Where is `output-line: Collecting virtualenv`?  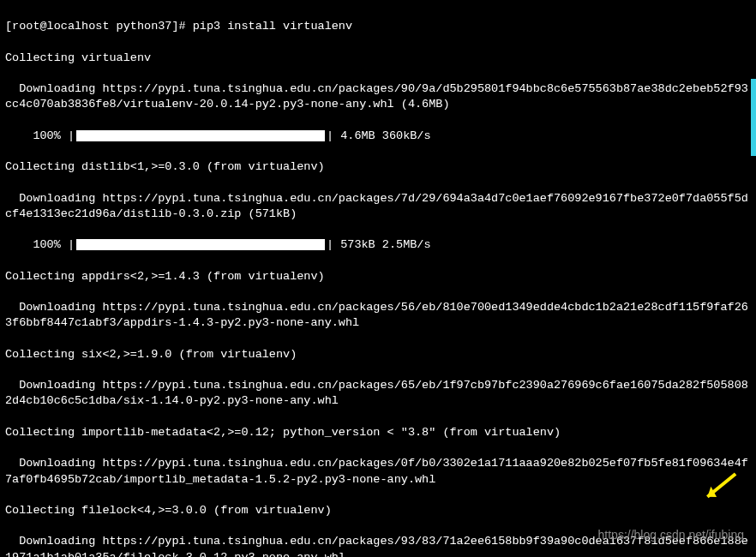
output-line: Collecting virtualenv is located at coordinates (378, 58).